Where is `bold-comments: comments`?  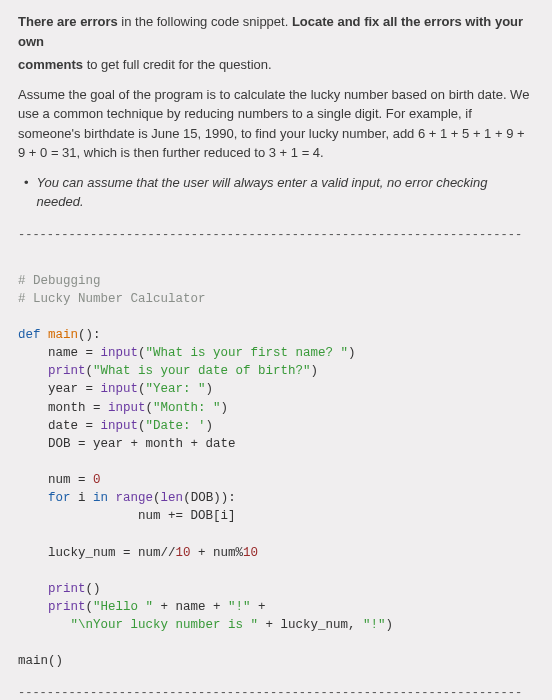
bold-comments: comments is located at coordinates (50, 64).